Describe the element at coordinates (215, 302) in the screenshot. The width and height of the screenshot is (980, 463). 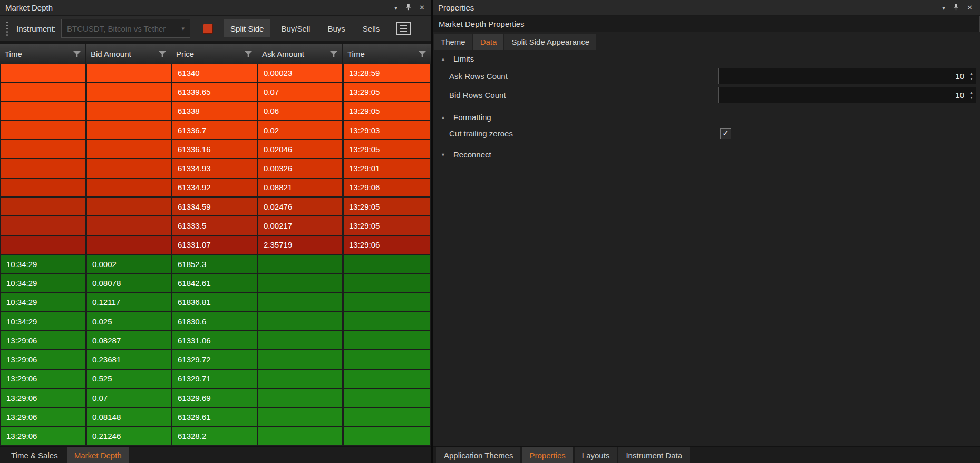
I see `cell-price: 61836.81` at that location.